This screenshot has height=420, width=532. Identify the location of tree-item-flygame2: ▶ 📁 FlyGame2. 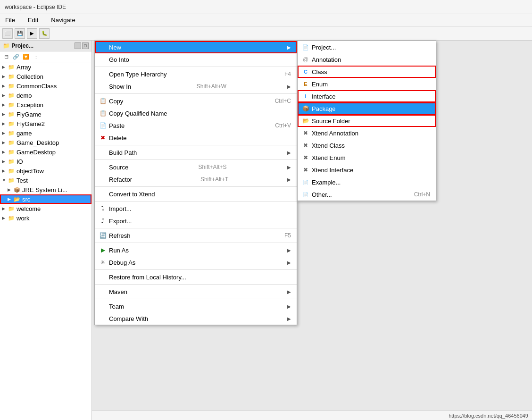
(46, 124).